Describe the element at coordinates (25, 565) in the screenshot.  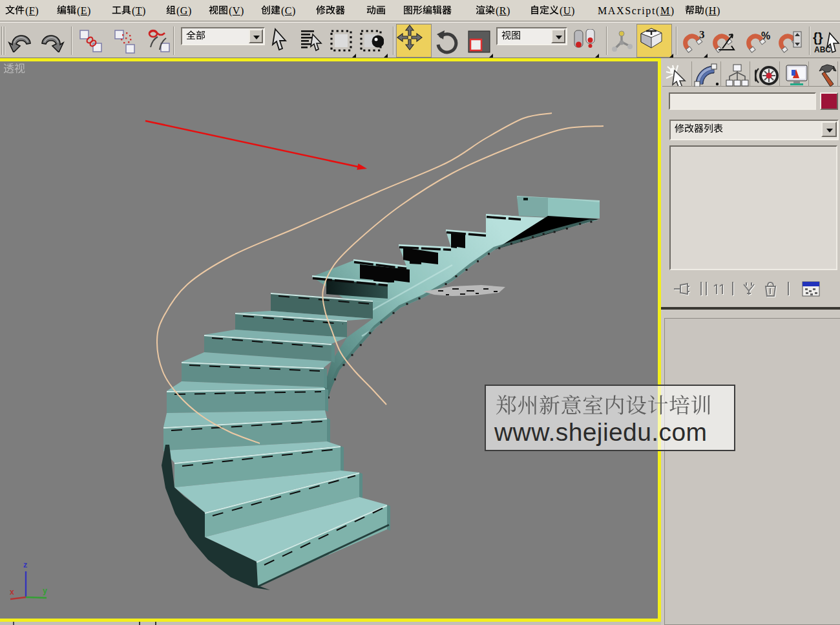
I see `svg-text: z` at that location.